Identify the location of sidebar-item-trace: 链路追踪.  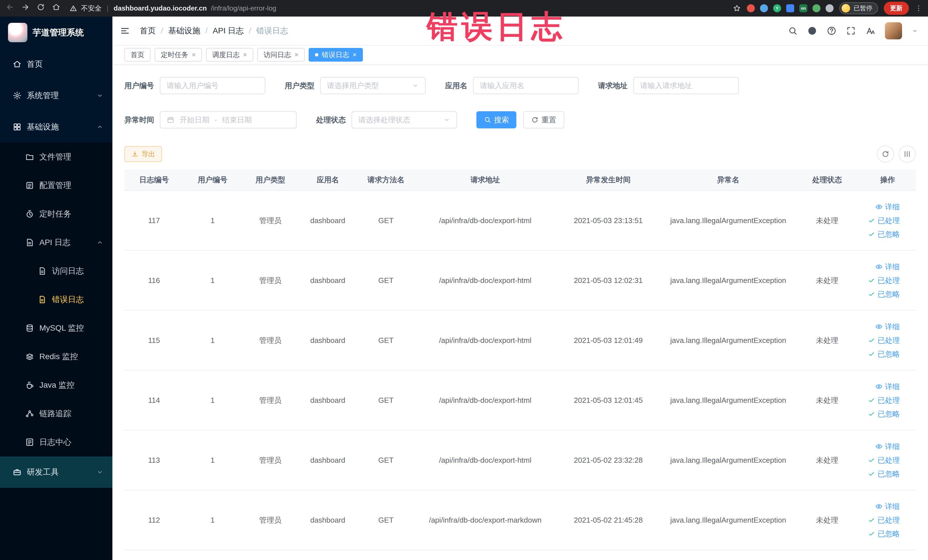
(56, 414).